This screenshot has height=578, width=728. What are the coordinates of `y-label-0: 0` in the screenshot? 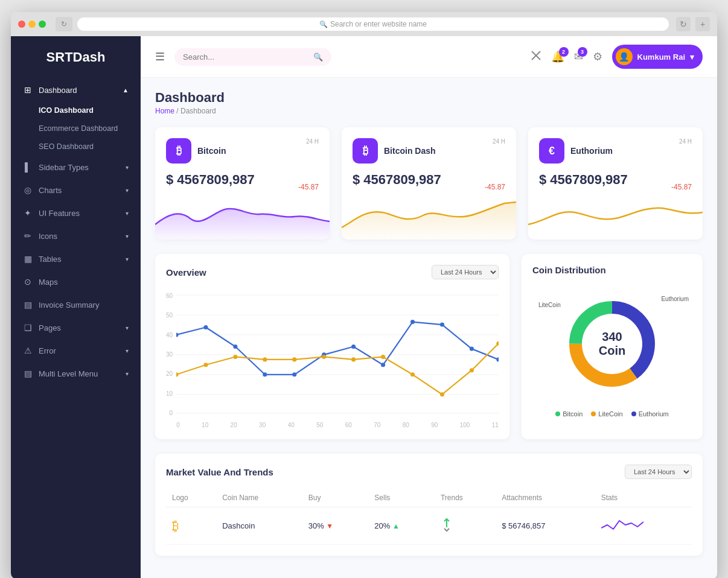 It's located at (169, 413).